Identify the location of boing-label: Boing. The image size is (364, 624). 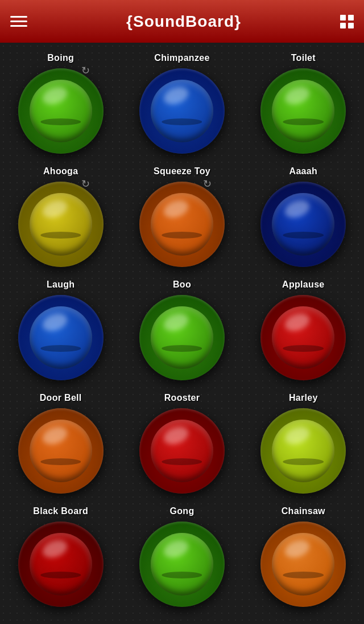
(60, 58).